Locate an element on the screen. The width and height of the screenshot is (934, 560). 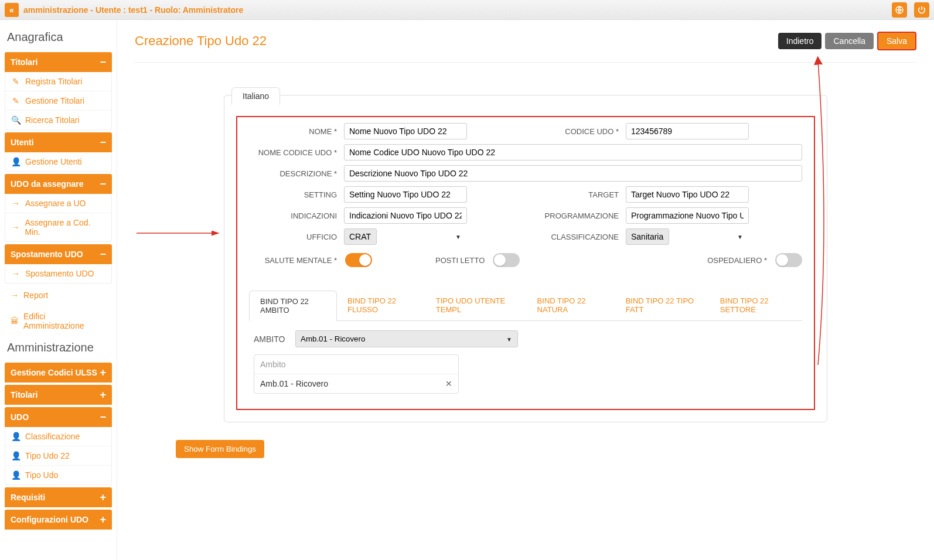
bind-tabs: BIND TIPO 22 AMBITO BIND TIPO 22 FLUSSO … is located at coordinates (526, 306).